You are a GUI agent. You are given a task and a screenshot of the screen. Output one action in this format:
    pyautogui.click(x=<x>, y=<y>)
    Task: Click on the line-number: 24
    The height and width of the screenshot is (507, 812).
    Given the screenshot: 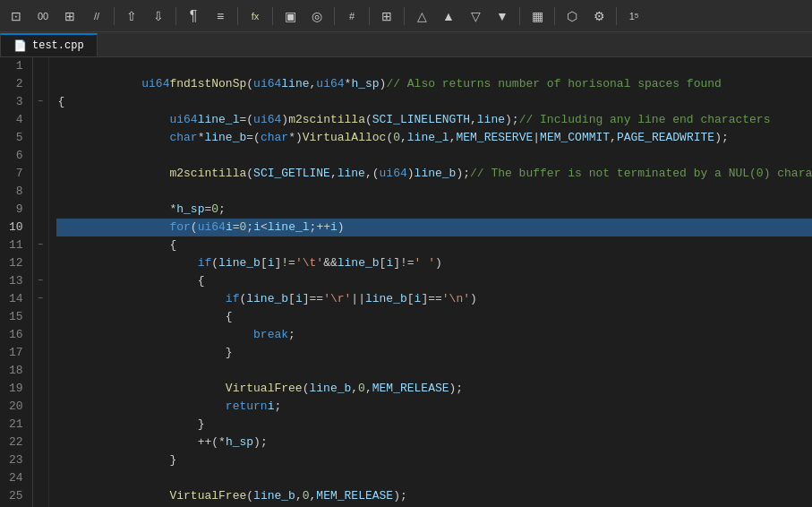 What is the action you would take?
    pyautogui.click(x=16, y=478)
    